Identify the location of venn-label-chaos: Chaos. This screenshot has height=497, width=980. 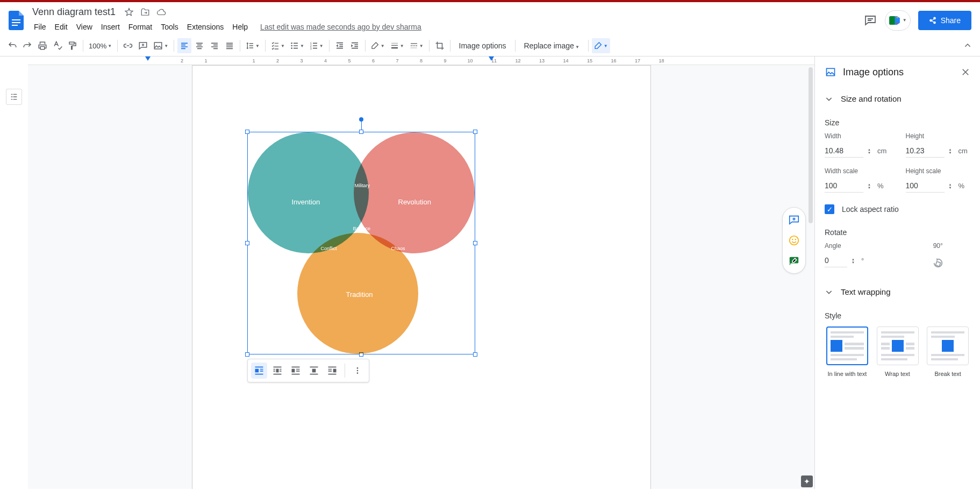
(398, 248).